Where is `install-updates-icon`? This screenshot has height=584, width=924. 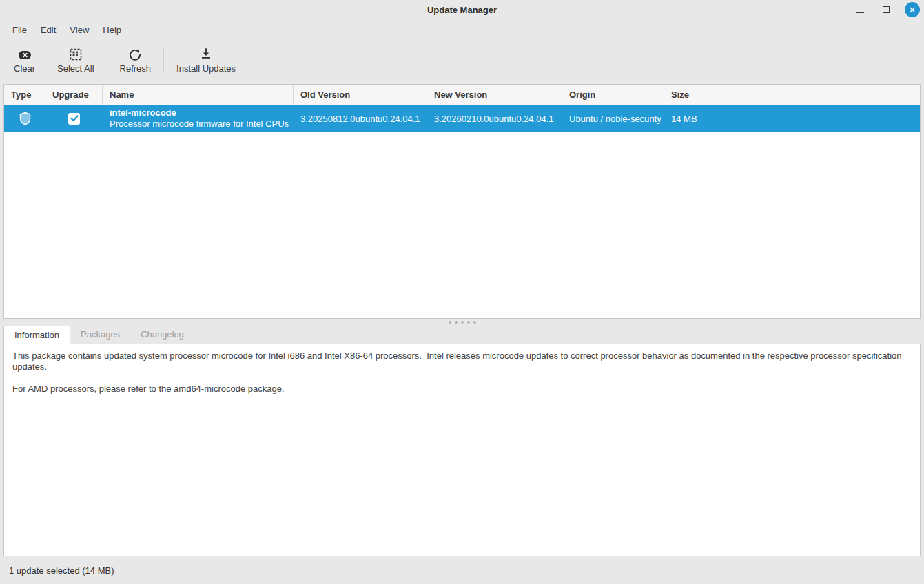
install-updates-icon is located at coordinates (206, 54).